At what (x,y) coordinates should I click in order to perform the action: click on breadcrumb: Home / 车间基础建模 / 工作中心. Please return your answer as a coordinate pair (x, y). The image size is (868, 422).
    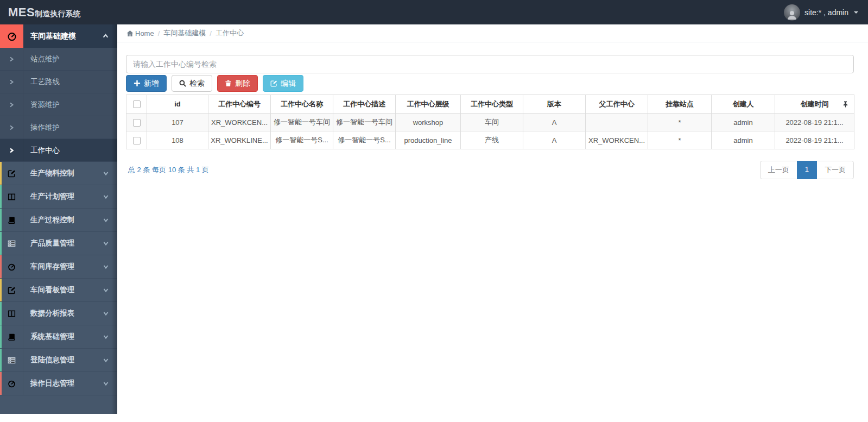
    Looking at the image, I should click on (493, 34).